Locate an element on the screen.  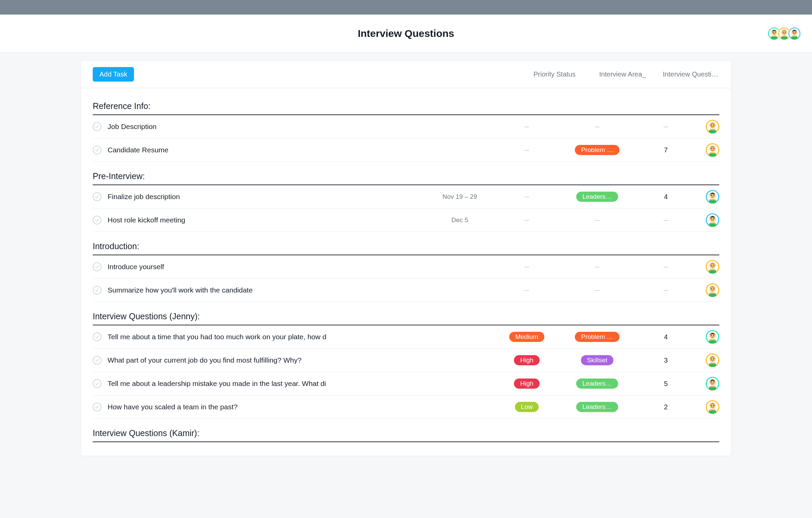
area-cell: Skillset is located at coordinates (597, 360).